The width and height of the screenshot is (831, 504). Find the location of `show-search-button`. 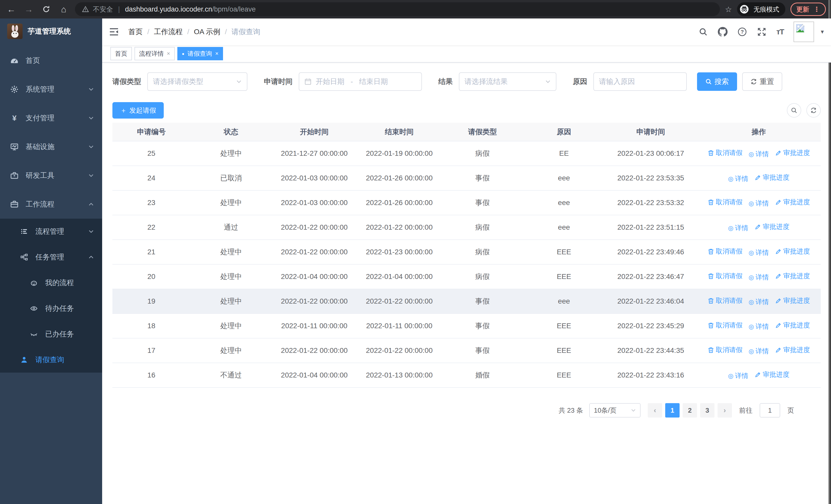

show-search-button is located at coordinates (794, 111).